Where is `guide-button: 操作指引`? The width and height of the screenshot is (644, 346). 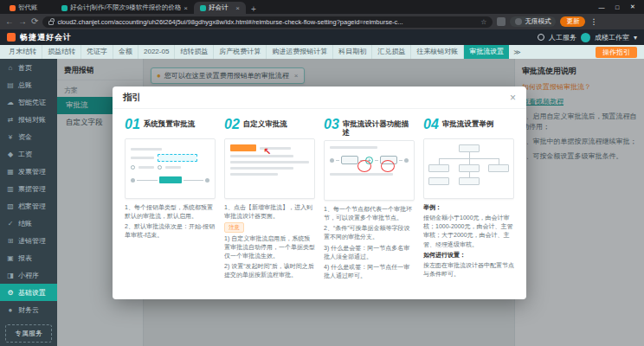 guide-button: 操作指引 is located at coordinates (616, 52).